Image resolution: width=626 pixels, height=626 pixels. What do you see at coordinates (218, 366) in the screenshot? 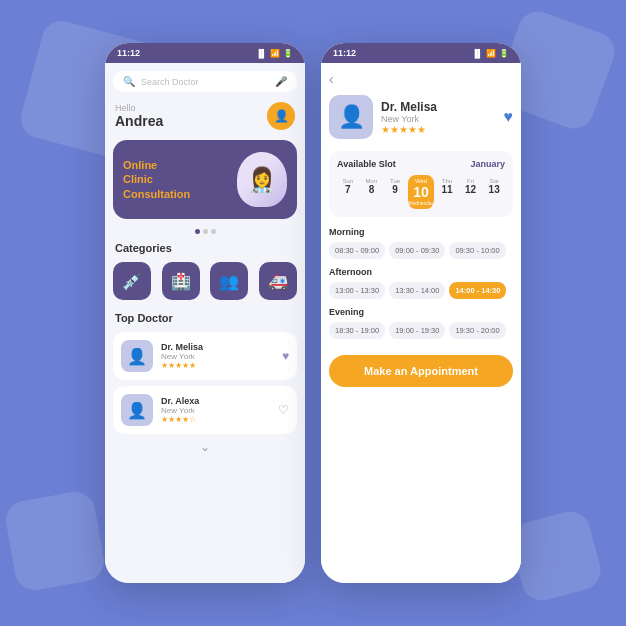
I see `doctor-melisa-stars: ★★★★★` at bounding box center [218, 366].